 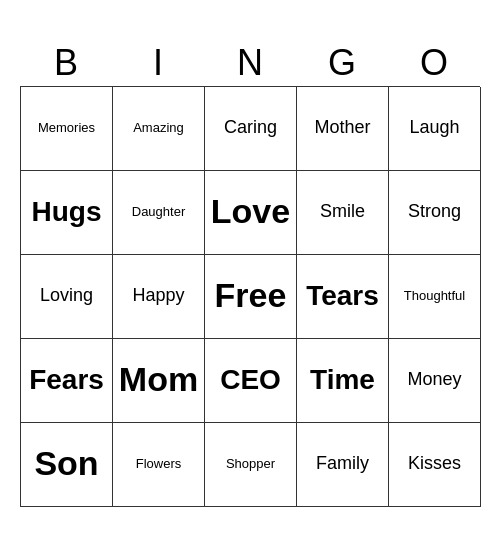 I want to click on cell-text: Mom, so click(x=158, y=380).